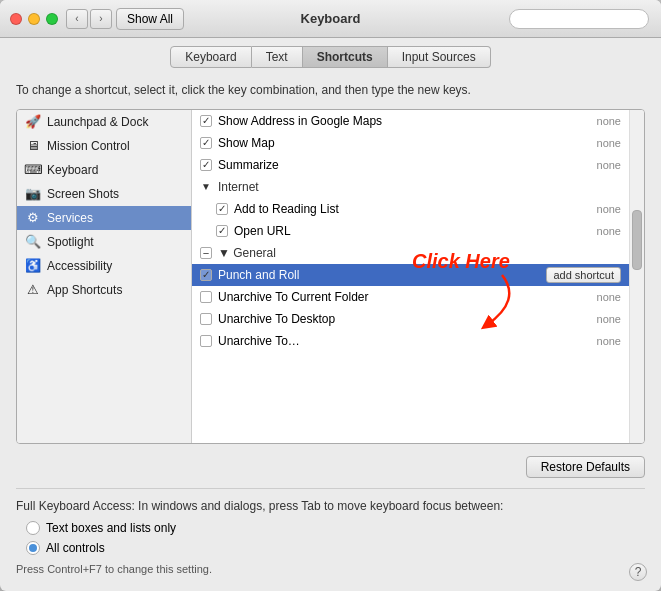 Image resolution: width=661 pixels, height=591 pixels. I want to click on checkbox-show-map, so click(206, 143).